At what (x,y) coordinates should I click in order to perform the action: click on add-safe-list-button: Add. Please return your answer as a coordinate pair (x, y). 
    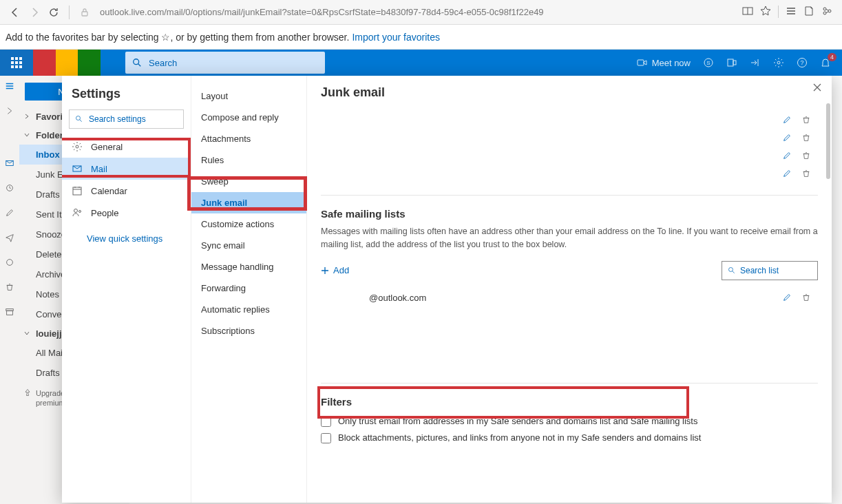
    Looking at the image, I should click on (335, 270).